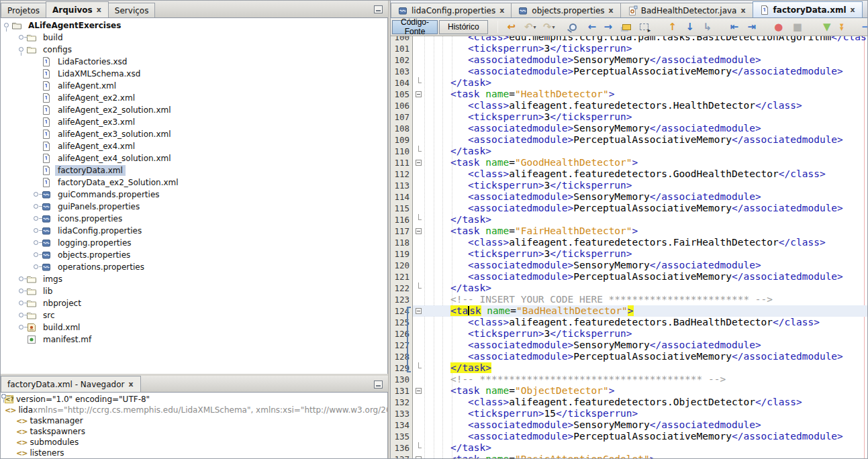 The image size is (868, 459). Describe the element at coordinates (194, 340) in the screenshot. I see `tree-item-manifest-mf: manifest.mf` at that location.